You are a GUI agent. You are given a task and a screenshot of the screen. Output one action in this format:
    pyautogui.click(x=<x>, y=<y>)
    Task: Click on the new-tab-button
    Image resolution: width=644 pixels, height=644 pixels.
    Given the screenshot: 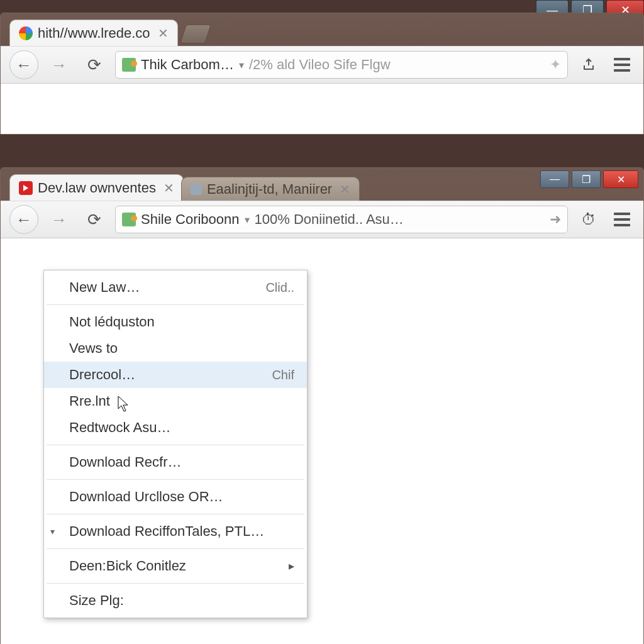 What is the action you would take?
    pyautogui.click(x=196, y=34)
    